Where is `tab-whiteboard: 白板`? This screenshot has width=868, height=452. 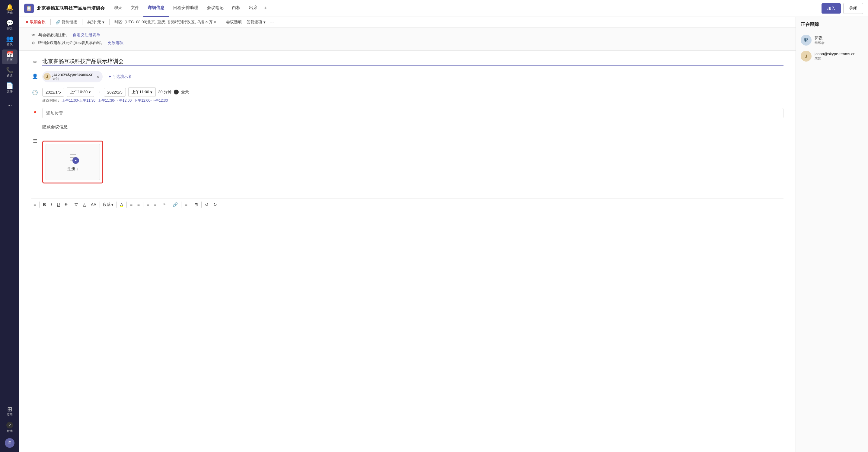
tab-whiteboard: 白板 is located at coordinates (236, 8).